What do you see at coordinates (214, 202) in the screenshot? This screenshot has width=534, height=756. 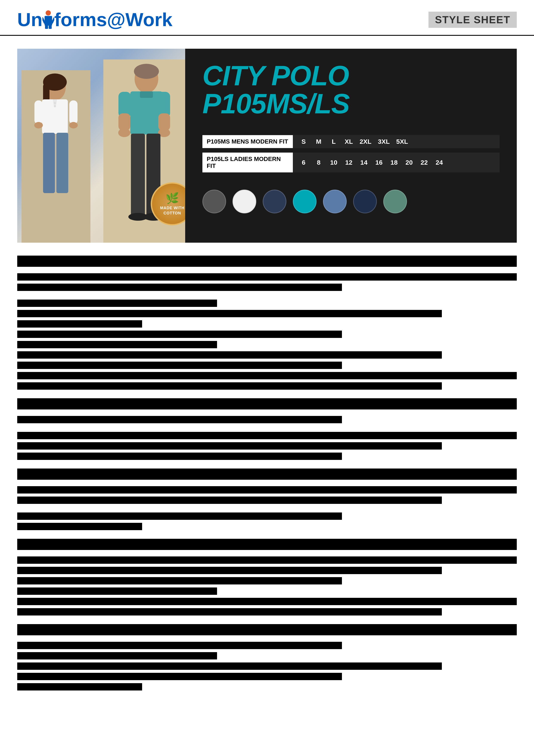 I see `swatch-charcoal` at bounding box center [214, 202].